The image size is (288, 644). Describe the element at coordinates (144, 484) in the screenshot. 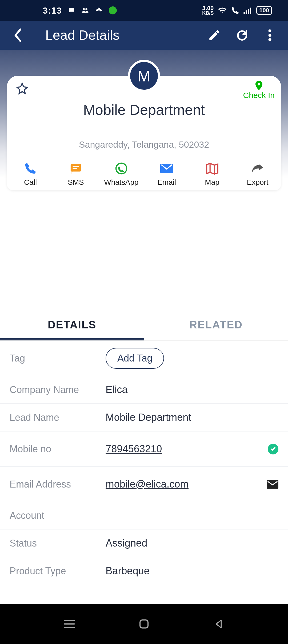

I see `row-email: Email Address mobile@elica.com` at that location.